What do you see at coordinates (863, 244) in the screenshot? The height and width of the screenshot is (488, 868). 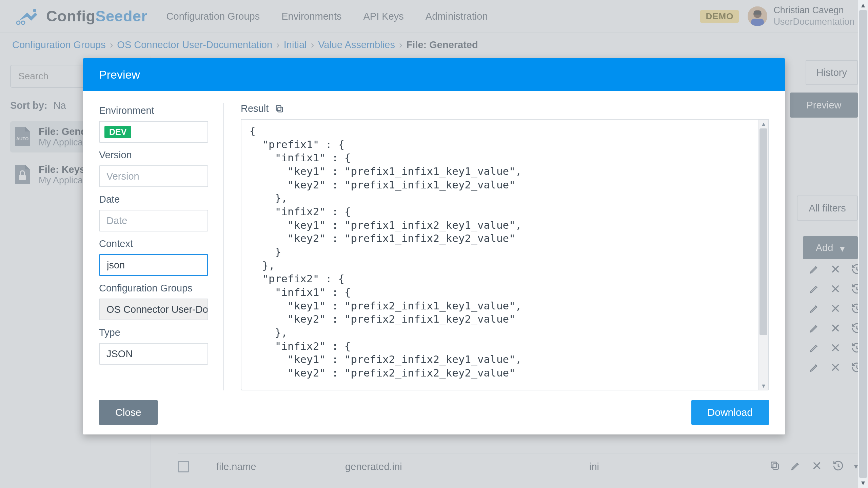 I see `page-scrollbar: ▴ ▾` at bounding box center [863, 244].